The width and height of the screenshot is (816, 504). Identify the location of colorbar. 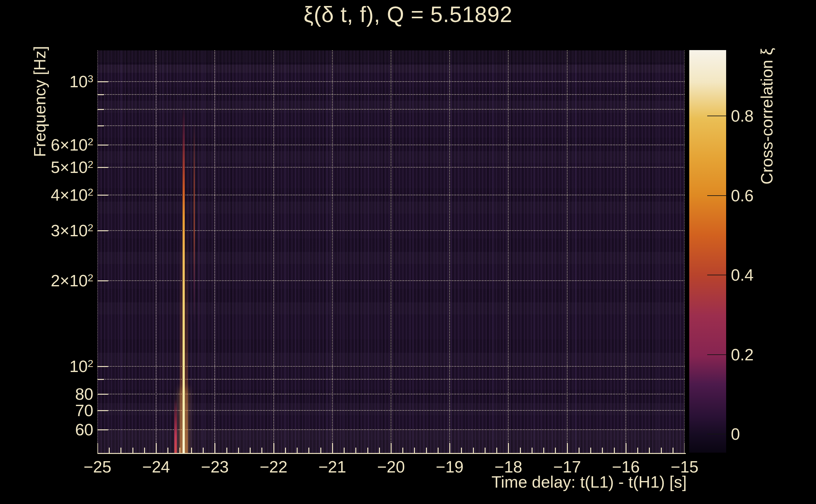
(708, 251).